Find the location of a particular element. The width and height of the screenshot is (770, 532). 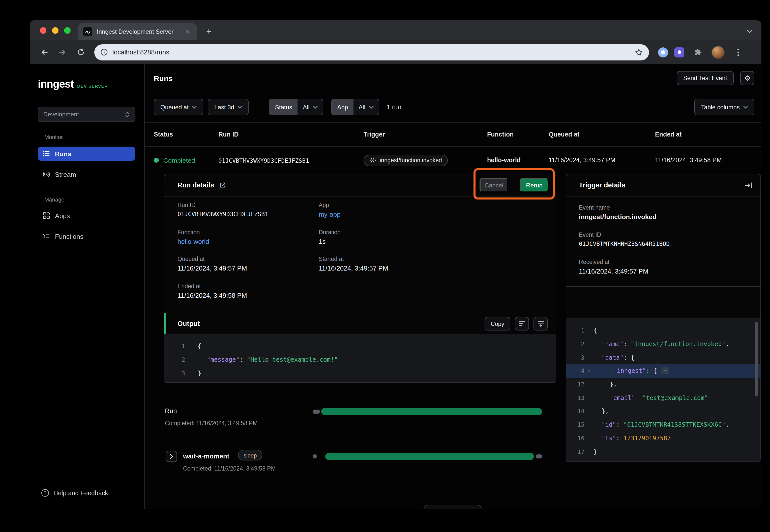

trigger-badge: inngest/function.invoked is located at coordinates (406, 160).